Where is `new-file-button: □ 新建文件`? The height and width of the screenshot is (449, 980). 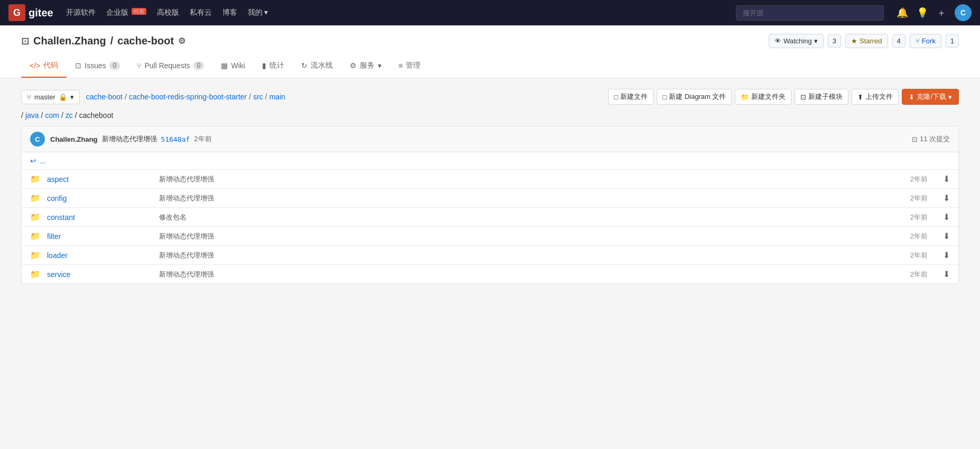
new-file-button: □ 新建文件 is located at coordinates (631, 97).